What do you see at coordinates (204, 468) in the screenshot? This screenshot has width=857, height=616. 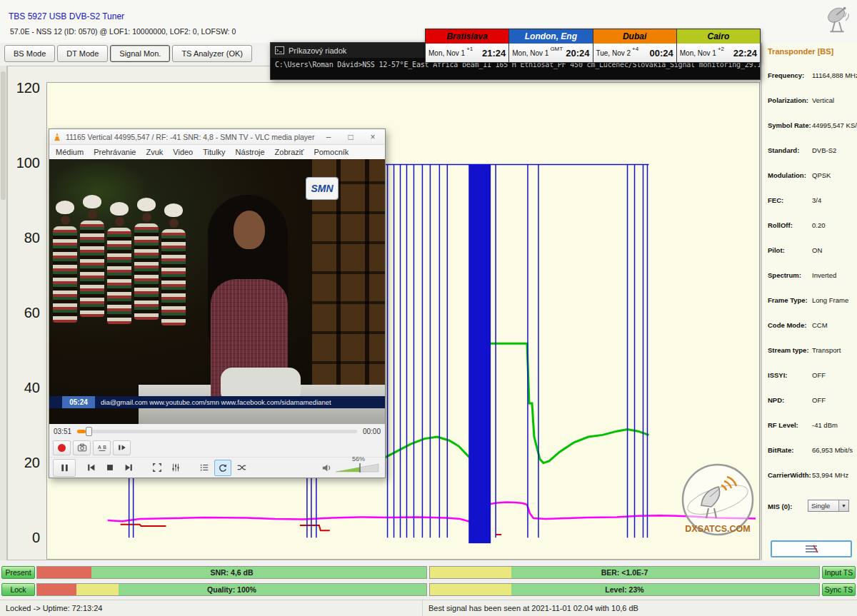 I see `playlist-button` at bounding box center [204, 468].